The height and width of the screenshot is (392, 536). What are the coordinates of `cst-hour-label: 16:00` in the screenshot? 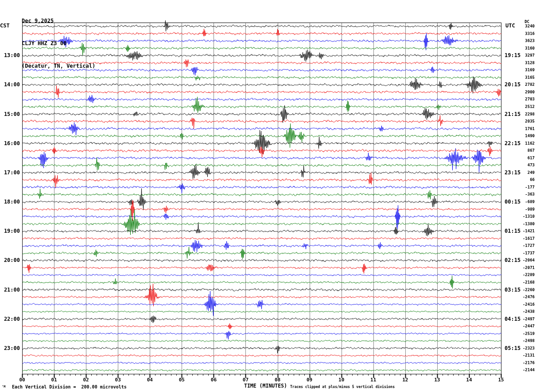 It's located at (10, 143).